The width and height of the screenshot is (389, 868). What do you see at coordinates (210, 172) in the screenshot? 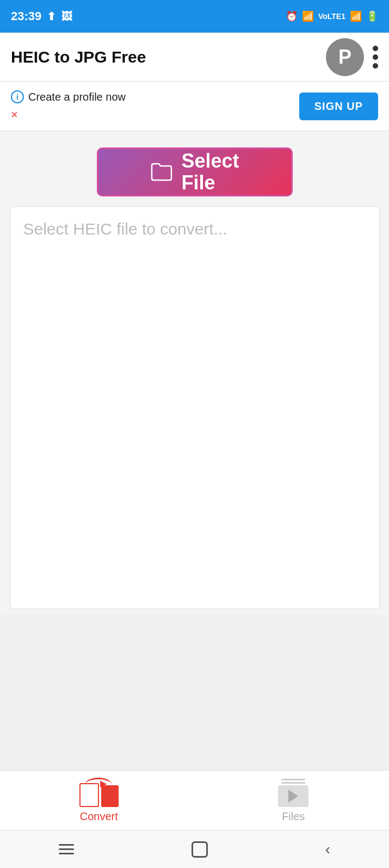
I see `select-file-label: SelectFile` at bounding box center [210, 172].